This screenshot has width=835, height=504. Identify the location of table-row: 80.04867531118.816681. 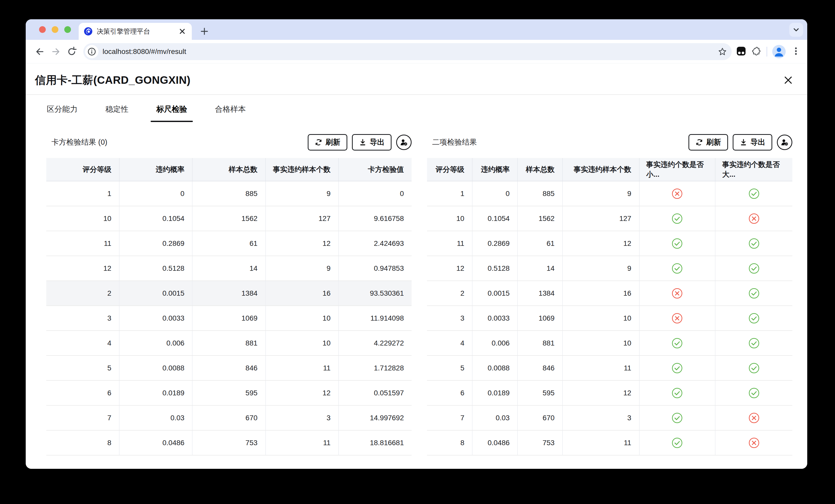
(229, 443).